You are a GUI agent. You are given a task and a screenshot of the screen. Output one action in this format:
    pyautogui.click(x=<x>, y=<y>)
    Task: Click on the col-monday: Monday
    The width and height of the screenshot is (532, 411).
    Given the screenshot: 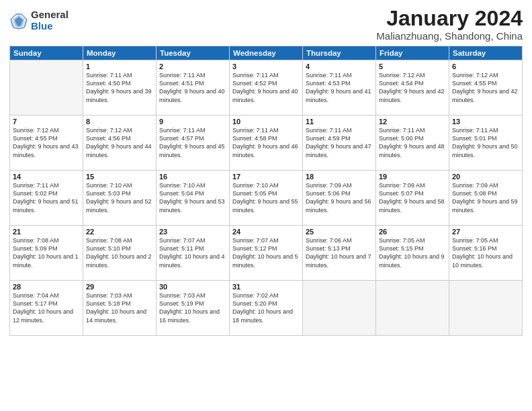 What is the action you would take?
    pyautogui.click(x=120, y=54)
    